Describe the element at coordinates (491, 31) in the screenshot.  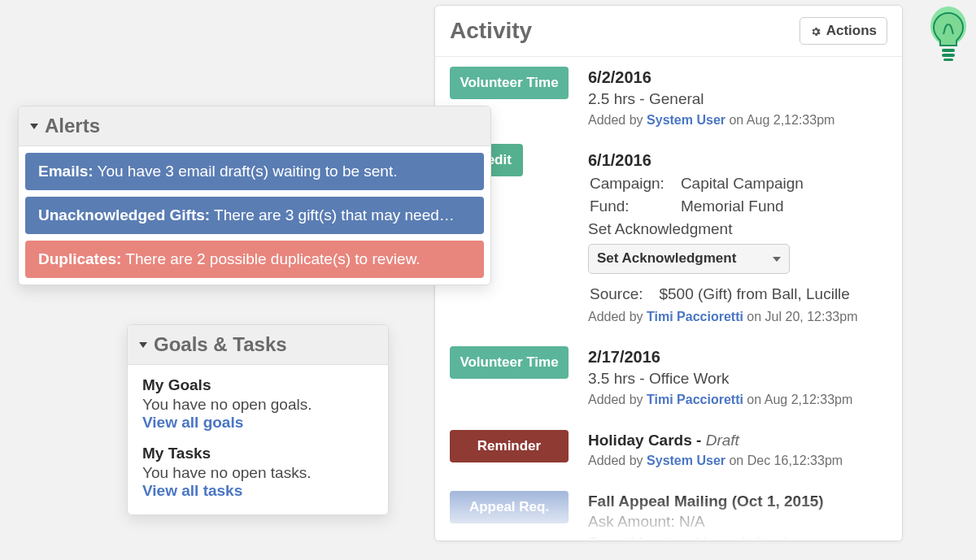
I see `activity-title: Activity` at that location.